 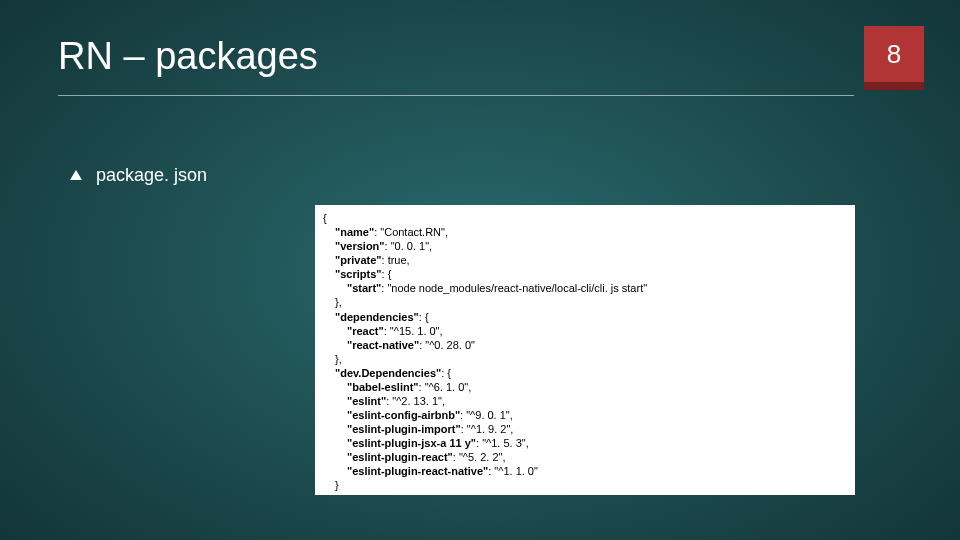 I want to click on json-val: : "0. 0. 1",, so click(x=409, y=246).